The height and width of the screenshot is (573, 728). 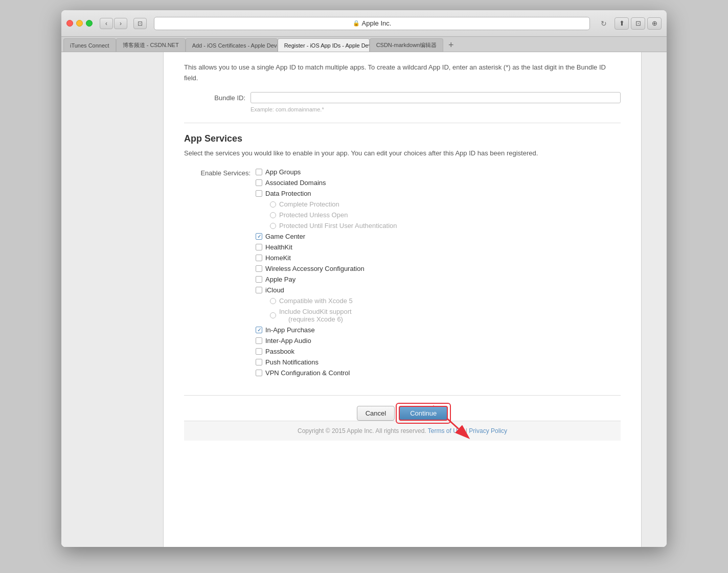 I want to click on add-tab-button: +, so click(x=451, y=45).